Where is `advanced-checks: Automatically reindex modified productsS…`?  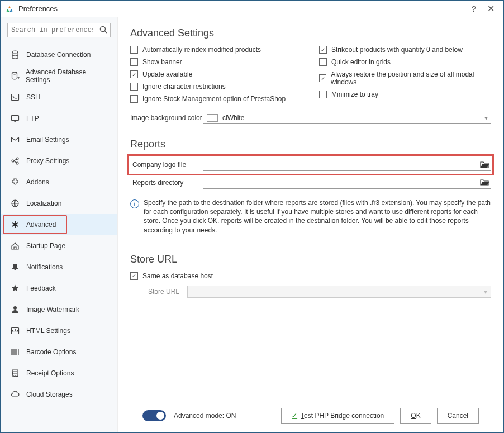
advanced-checks: Automatically reindex modified productsS… is located at coordinates (311, 74).